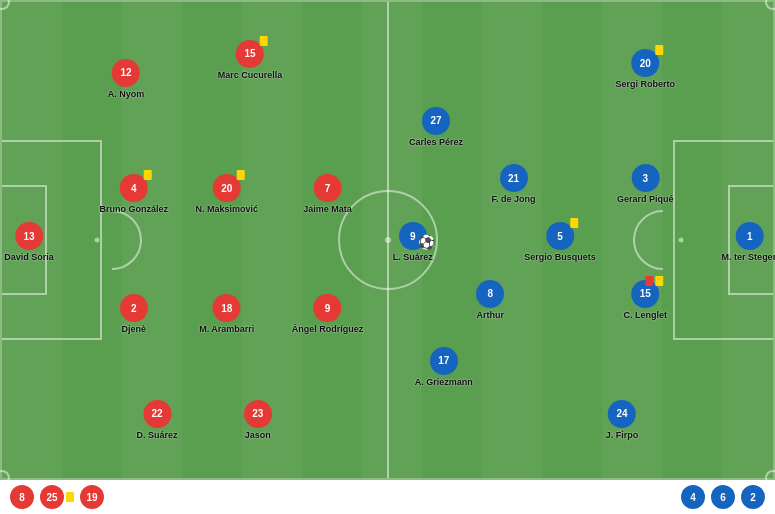 The width and height of the screenshot is (775, 514). Describe the element at coordinates (98, 240) in the screenshot. I see `penalty-dot-left` at that location.